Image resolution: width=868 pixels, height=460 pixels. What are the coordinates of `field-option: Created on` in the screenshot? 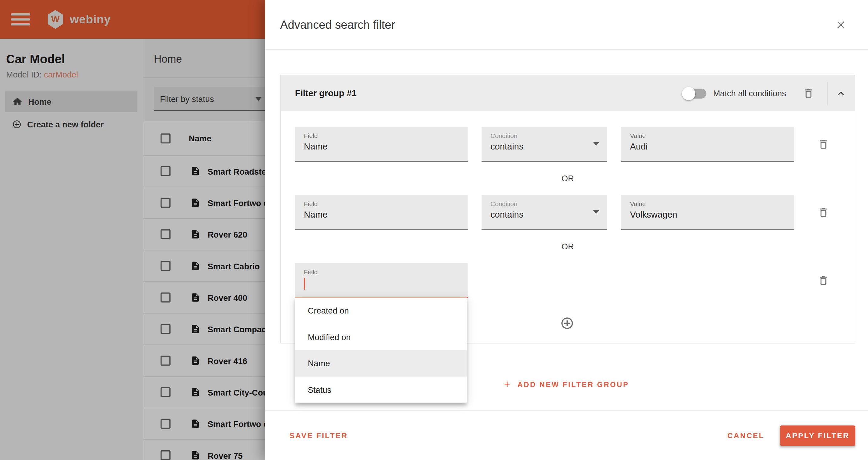 It's located at (381, 311).